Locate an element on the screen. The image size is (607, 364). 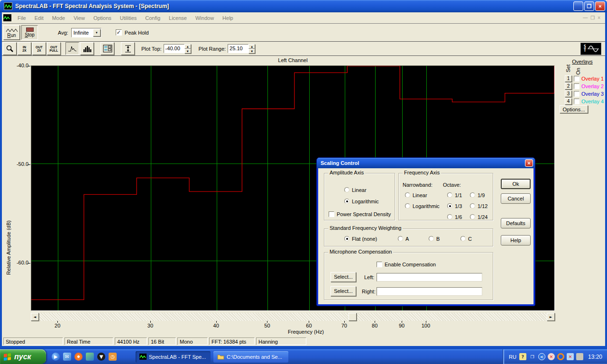
amplitude-linear-radio is located at coordinates (347, 190).